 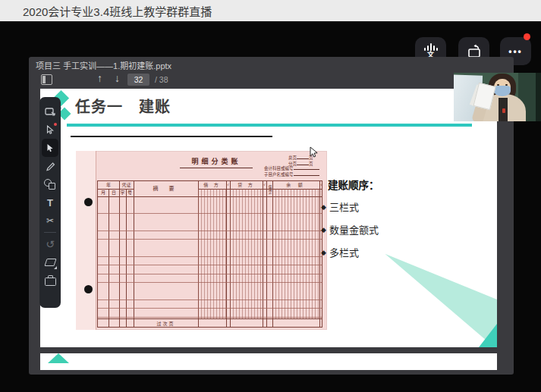 What do you see at coordinates (50, 148) in the screenshot?
I see `select-tool-button` at bounding box center [50, 148].